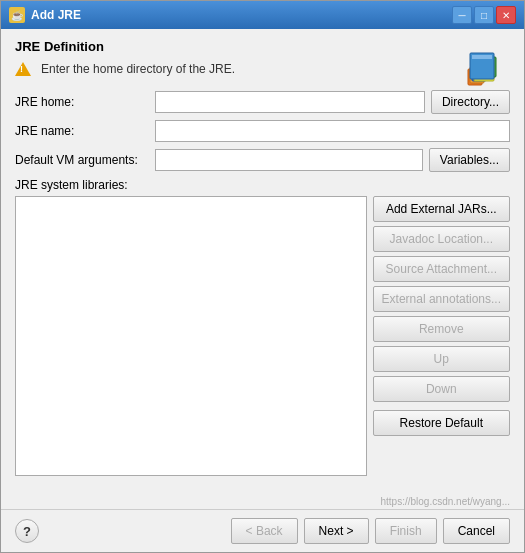 Image resolution: width=525 pixels, height=553 pixels. What do you see at coordinates (262, 102) in the screenshot?
I see `jre-home-row: JRE home: Directory...` at bounding box center [262, 102].